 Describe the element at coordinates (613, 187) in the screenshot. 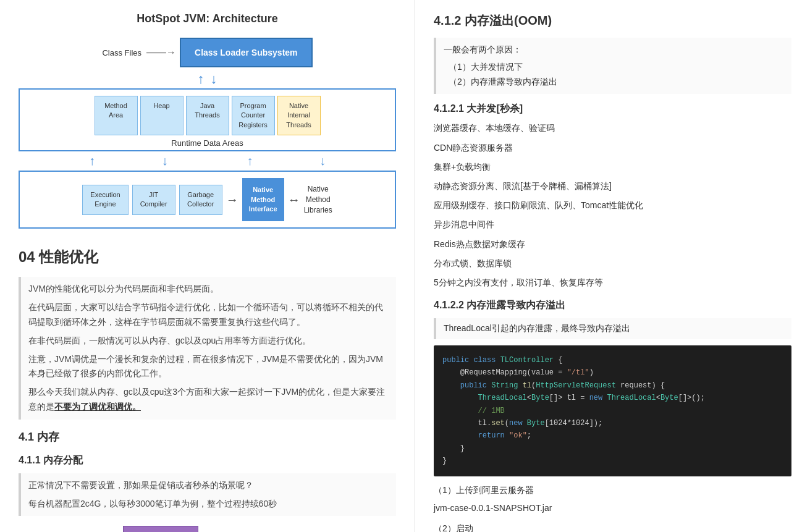

I see `item-dynamic-static: 动静态资源分离、限流[基于令牌桶、漏桶算法]` at that location.